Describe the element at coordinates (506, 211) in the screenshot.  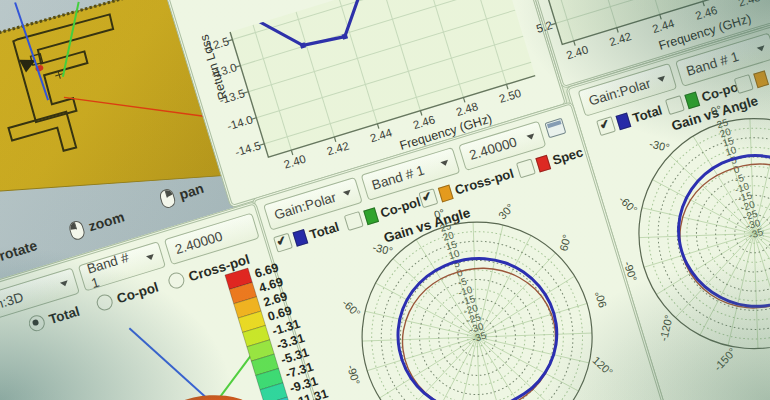
I see `svg-text: 30°` at that location.